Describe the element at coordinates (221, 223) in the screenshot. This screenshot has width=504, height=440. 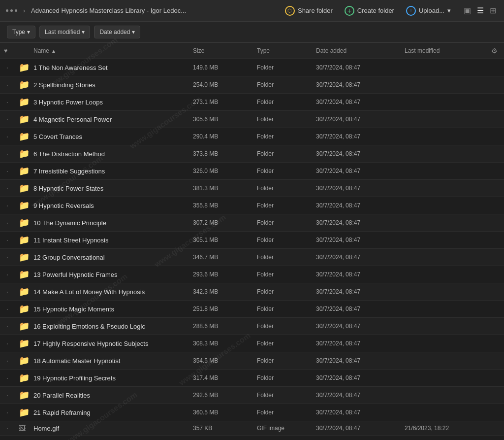
I see `file-size: 307.2 MB` at that location.